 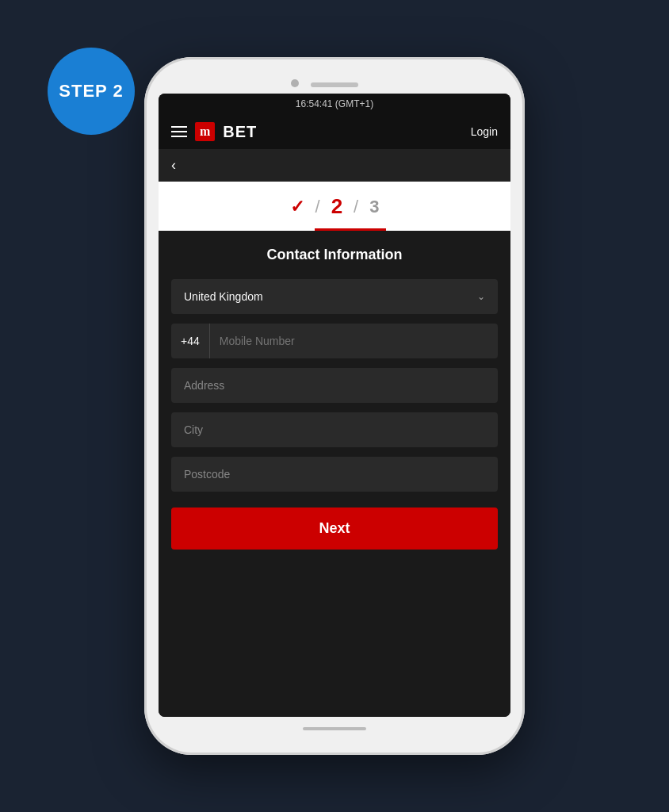 What do you see at coordinates (334, 729) in the screenshot?
I see `home-indicator` at bounding box center [334, 729].